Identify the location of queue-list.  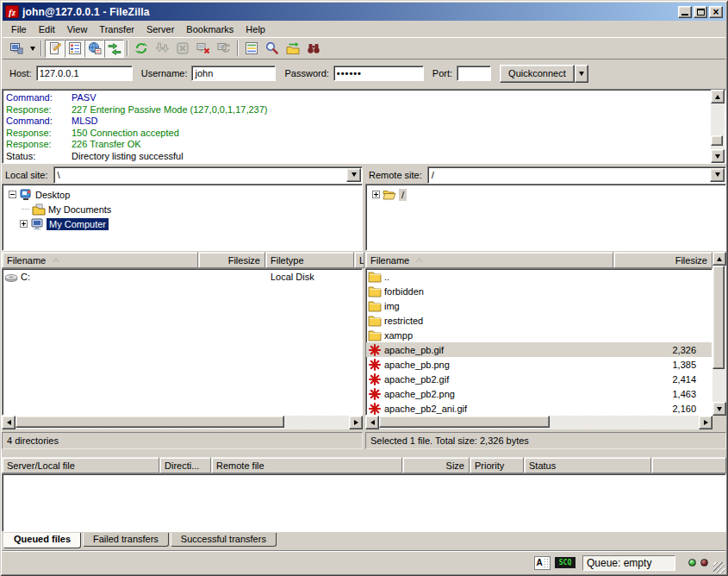
(364, 503).